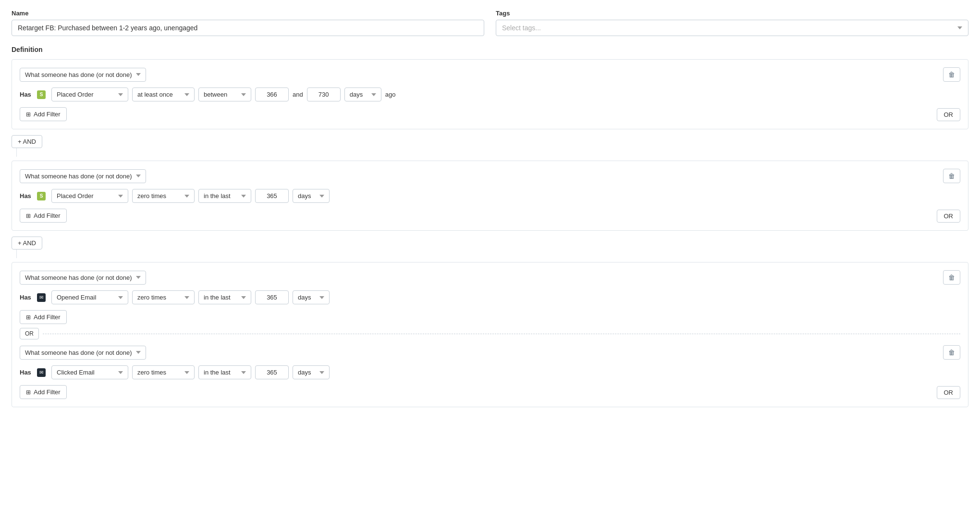 This screenshot has height=525, width=980. Describe the element at coordinates (29, 334) in the screenshot. I see `or-badge-3: OR` at that location.